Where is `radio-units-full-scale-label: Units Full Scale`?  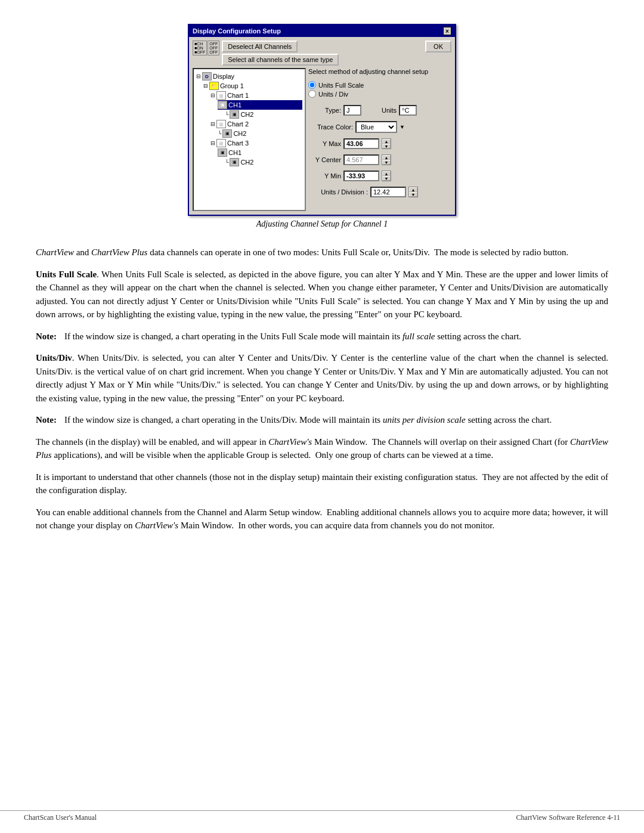
radio-units-full-scale-label: Units Full Scale is located at coordinates (341, 85).